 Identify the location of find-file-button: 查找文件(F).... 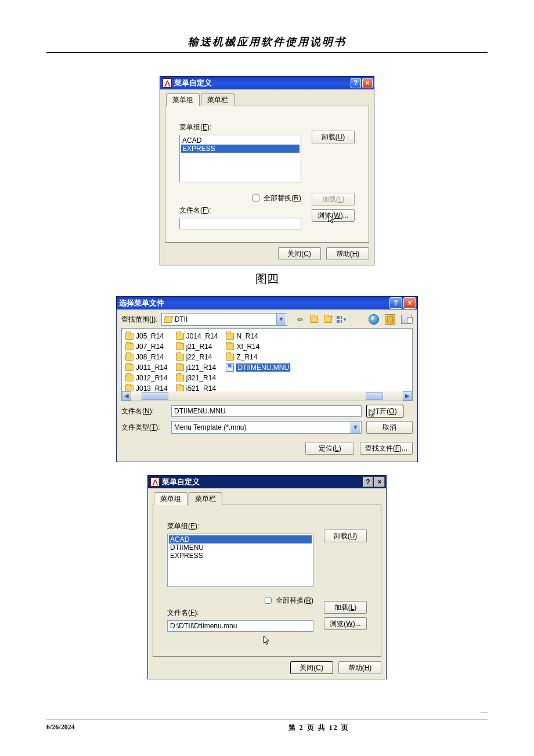
(387, 448).